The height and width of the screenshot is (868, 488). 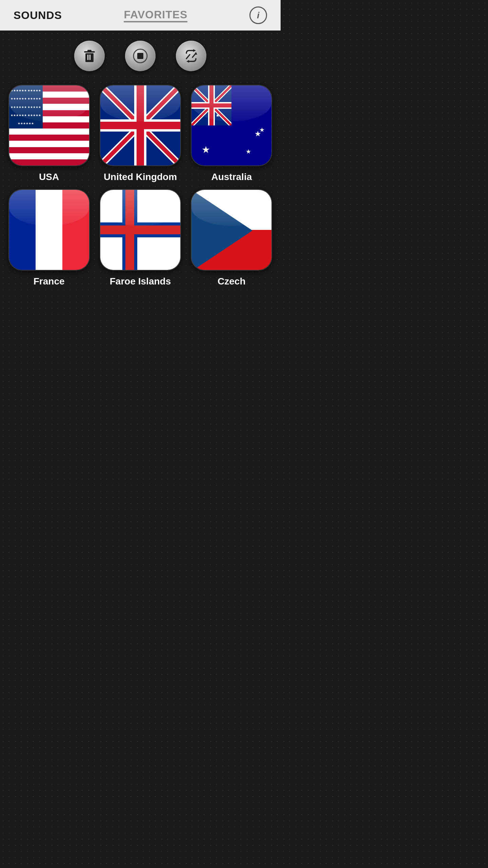 What do you see at coordinates (232, 134) in the screenshot?
I see `flag-item-australia: ★ ★ ★ ★ ★ Australia` at bounding box center [232, 134].